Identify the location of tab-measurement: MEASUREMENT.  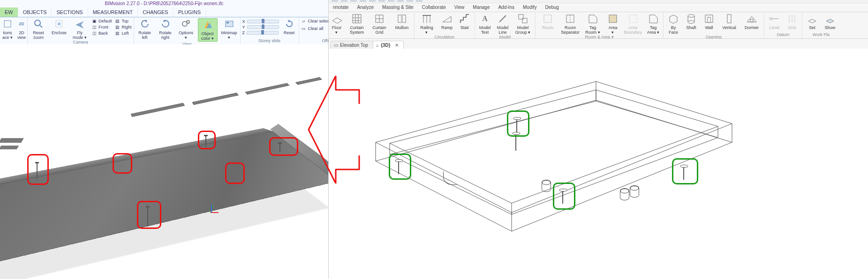
(113, 12).